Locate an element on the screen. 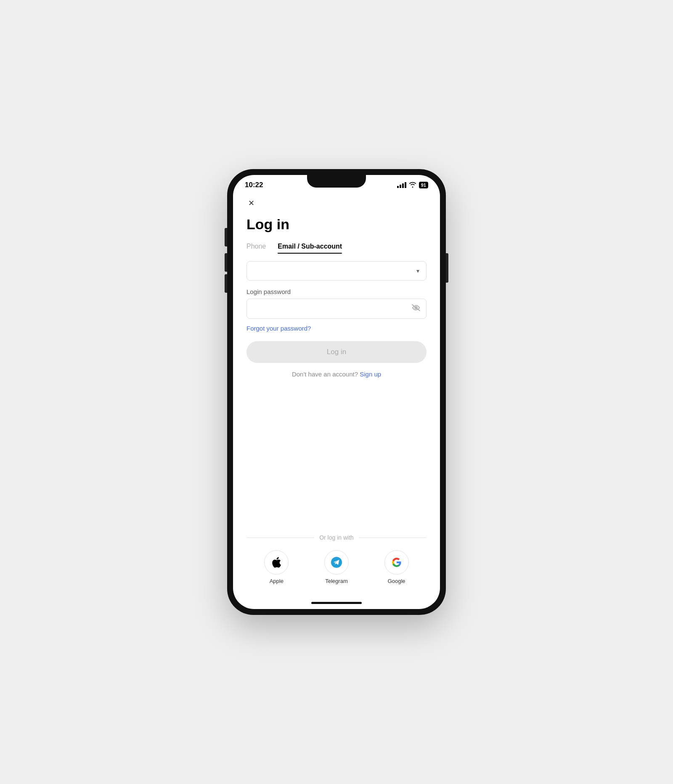 Image resolution: width=673 pixels, height=784 pixels. or-line-left is located at coordinates (280, 538).